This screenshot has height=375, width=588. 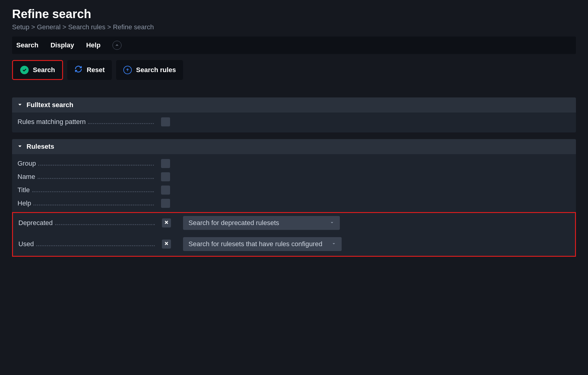 What do you see at coordinates (294, 223) in the screenshot?
I see `row-deprecated: Deprecated Search for deprecated ruleset…` at bounding box center [294, 223].